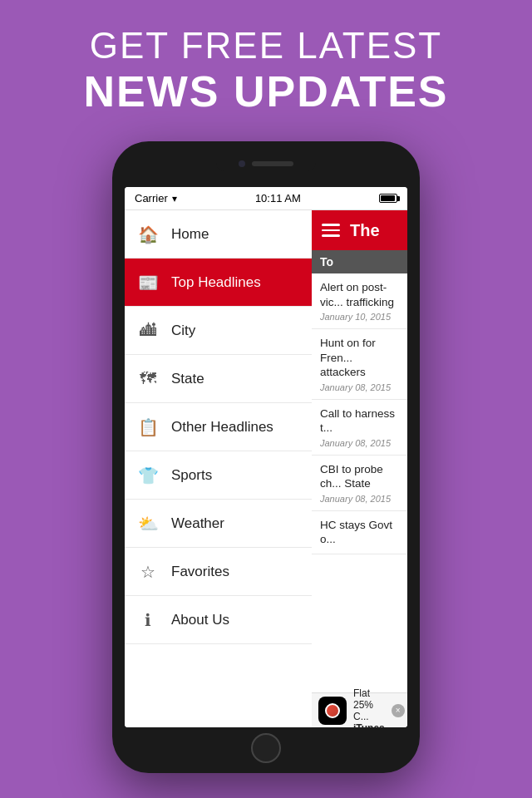  What do you see at coordinates (273, 164) in the screenshot?
I see `phone-speaker` at bounding box center [273, 164].